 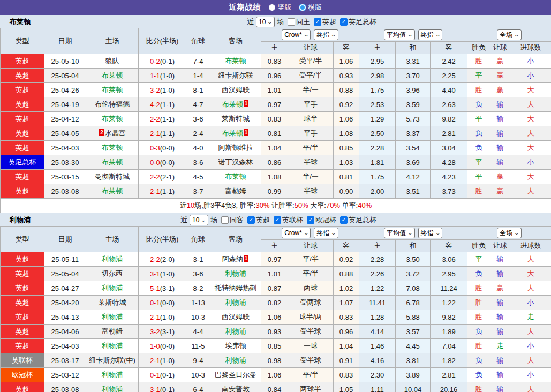 I want to click on layout-radio-selected: 竖版, so click(x=281, y=7).